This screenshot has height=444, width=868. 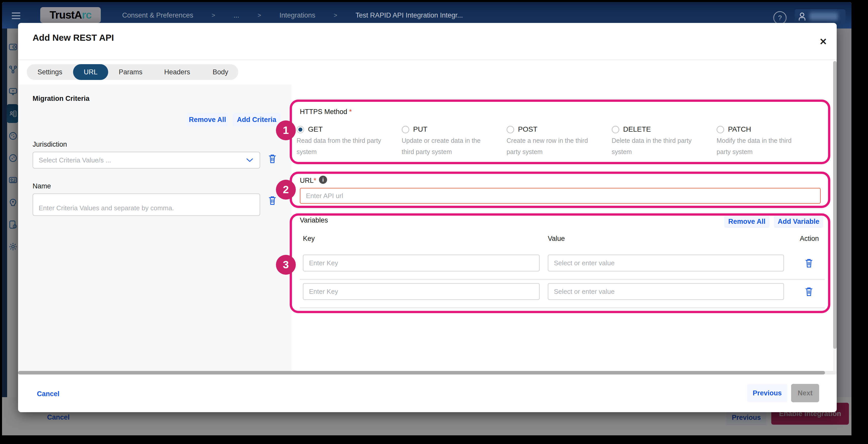 What do you see at coordinates (802, 17) in the screenshot?
I see `user-icon` at bounding box center [802, 17].